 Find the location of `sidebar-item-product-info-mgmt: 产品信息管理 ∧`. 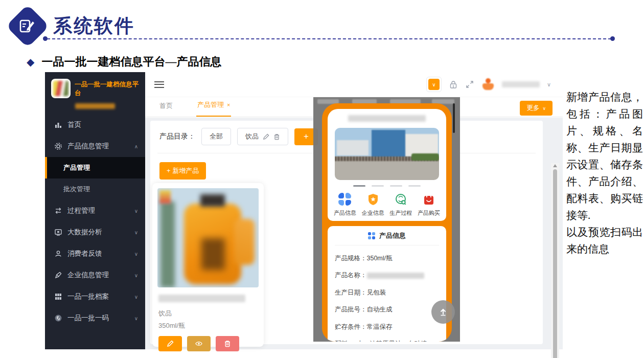

sidebar-item-product-info-mgmt: 产品信息管理 ∧ is located at coordinates (95, 146).